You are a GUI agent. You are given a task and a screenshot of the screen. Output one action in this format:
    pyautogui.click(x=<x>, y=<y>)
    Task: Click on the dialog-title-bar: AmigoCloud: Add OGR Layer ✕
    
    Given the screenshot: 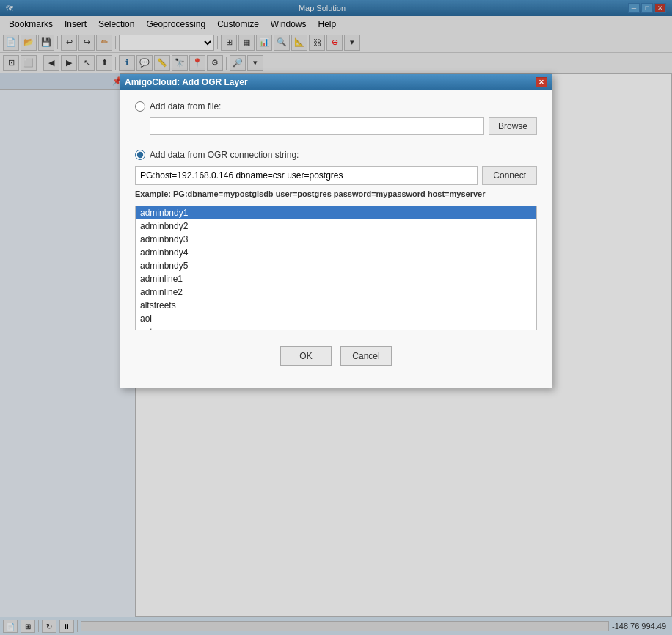 What is the action you would take?
    pyautogui.click(x=336, y=82)
    